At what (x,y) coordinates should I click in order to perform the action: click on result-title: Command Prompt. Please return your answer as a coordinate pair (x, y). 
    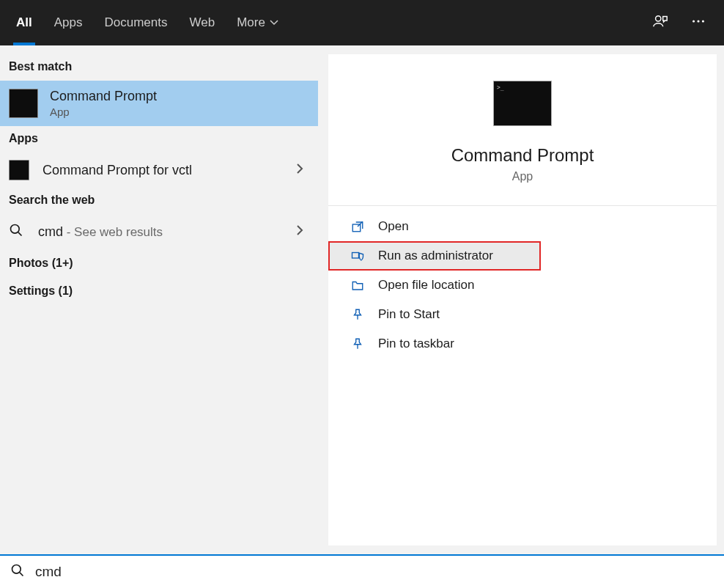
    Looking at the image, I should click on (180, 97).